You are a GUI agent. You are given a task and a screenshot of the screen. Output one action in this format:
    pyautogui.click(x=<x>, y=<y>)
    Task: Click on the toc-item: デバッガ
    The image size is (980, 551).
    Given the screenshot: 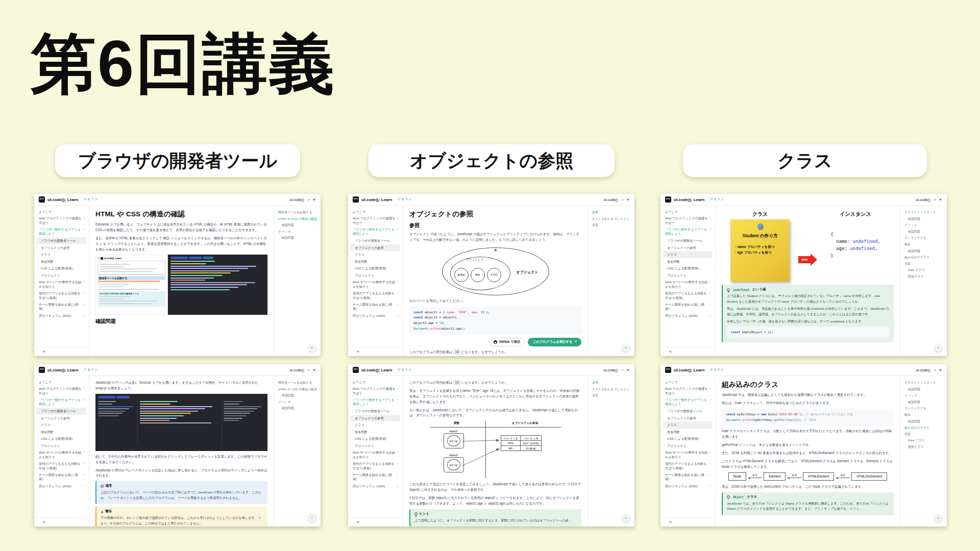 What is the action you would take?
    pyautogui.click(x=298, y=232)
    